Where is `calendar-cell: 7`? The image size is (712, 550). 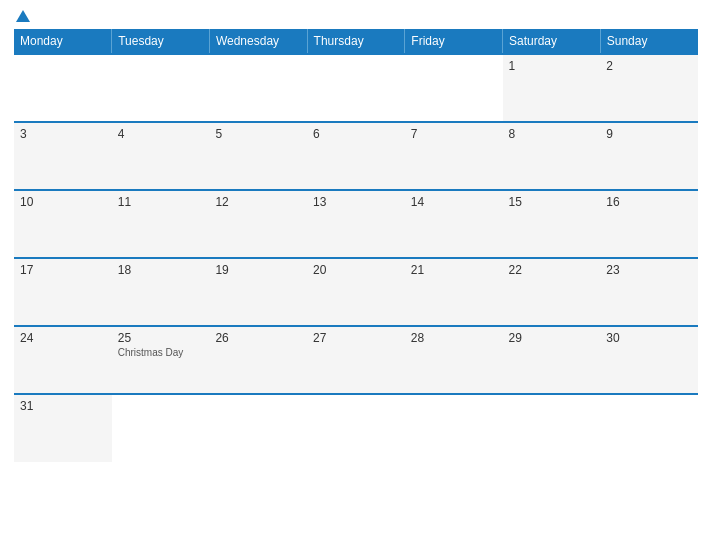 calendar-cell: 7 is located at coordinates (454, 156).